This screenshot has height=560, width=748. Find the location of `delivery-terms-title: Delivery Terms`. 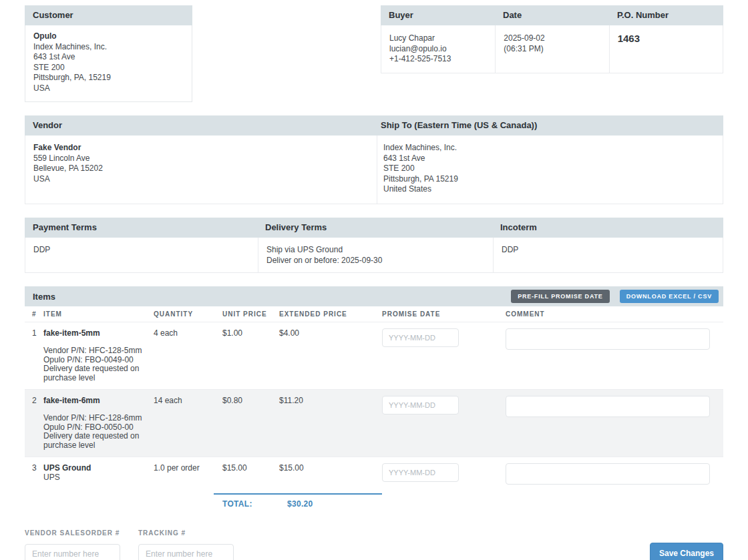

delivery-terms-title: Delivery Terms is located at coordinates (375, 228).